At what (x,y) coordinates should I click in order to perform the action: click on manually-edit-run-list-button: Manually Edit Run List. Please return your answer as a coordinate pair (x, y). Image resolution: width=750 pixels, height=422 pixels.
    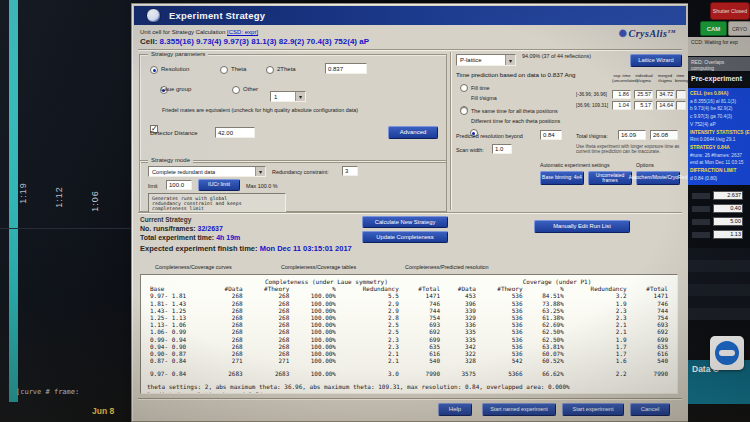
    Looking at the image, I should click on (582, 226).